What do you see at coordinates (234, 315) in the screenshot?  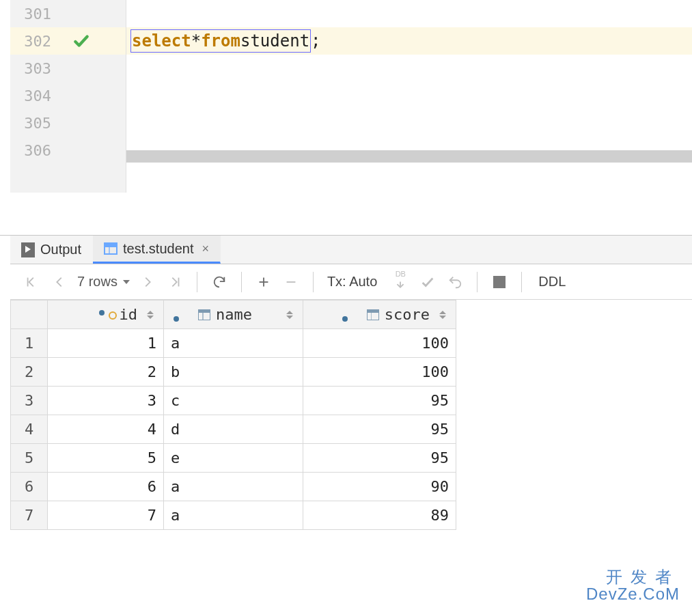 I see `column-header-name: name` at bounding box center [234, 315].